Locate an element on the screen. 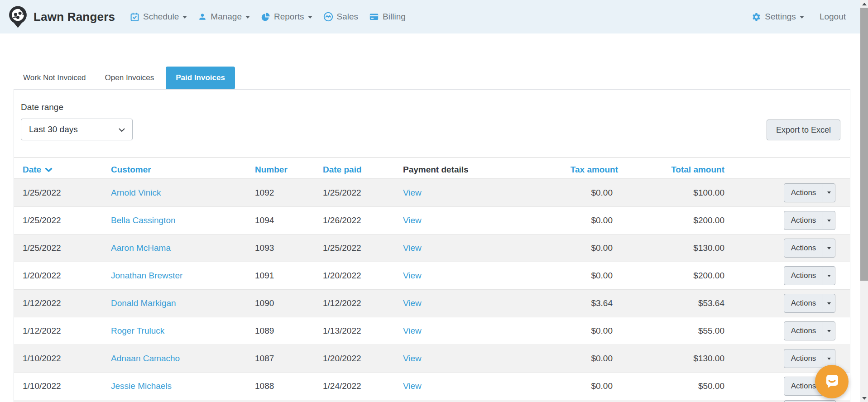 This screenshot has height=402, width=868. cell-total-amount: $55.00 is located at coordinates (671, 331).